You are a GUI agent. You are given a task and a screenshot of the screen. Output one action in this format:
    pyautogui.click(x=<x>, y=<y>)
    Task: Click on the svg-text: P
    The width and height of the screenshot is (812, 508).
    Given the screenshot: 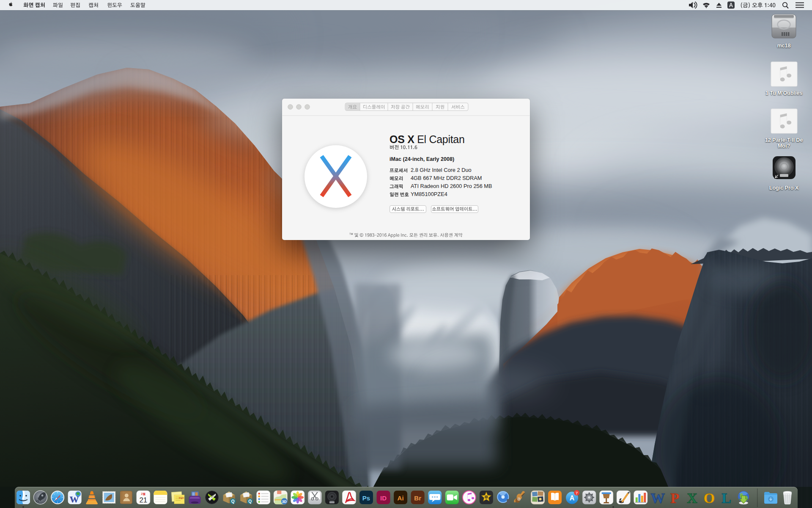 What is the action you would take?
    pyautogui.click(x=675, y=498)
    